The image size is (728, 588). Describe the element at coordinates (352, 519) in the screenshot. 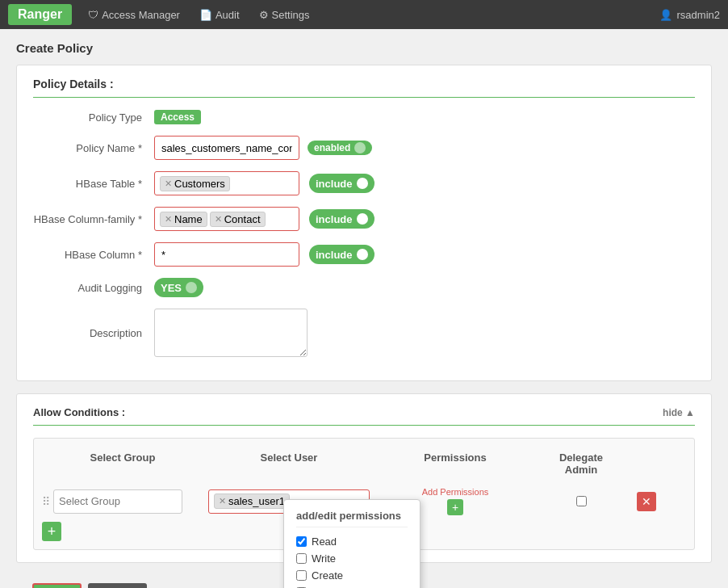

I see `popup-title: add/edit permissions` at that location.